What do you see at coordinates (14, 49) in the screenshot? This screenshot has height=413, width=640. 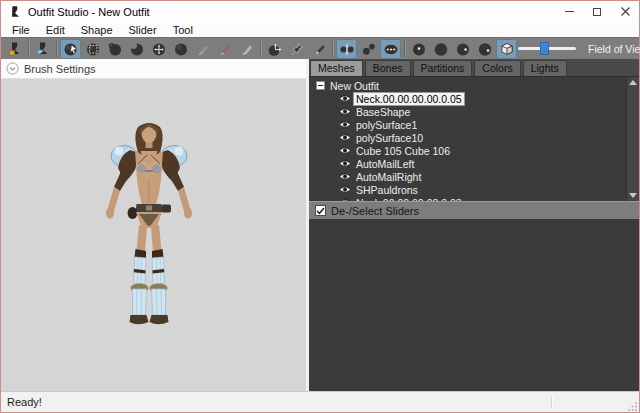 I see `load-project-button` at bounding box center [14, 49].